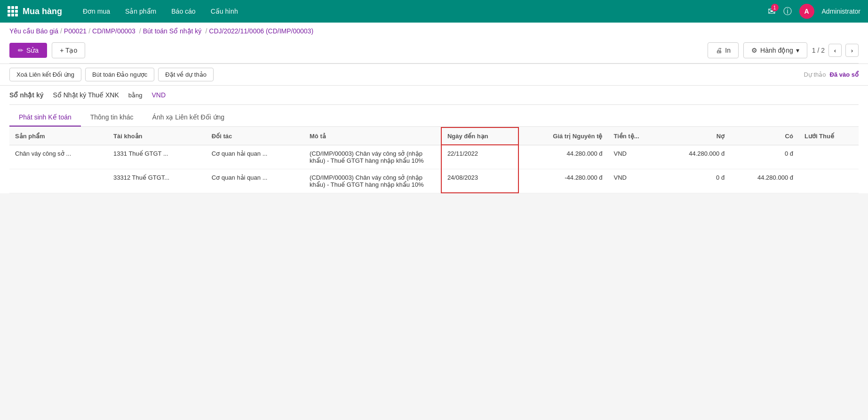 The width and height of the screenshot is (868, 420). Describe the element at coordinates (140, 31) in the screenshot. I see `breadcrumb-sep-3: /` at that location.